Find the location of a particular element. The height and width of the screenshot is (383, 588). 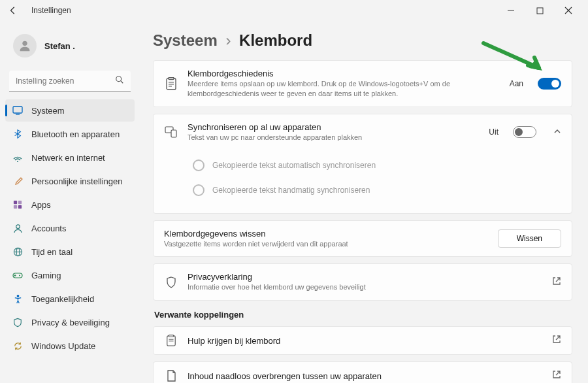

sync-option-label: Gekopieerde tekst automatisch synchronis… is located at coordinates (294, 165).